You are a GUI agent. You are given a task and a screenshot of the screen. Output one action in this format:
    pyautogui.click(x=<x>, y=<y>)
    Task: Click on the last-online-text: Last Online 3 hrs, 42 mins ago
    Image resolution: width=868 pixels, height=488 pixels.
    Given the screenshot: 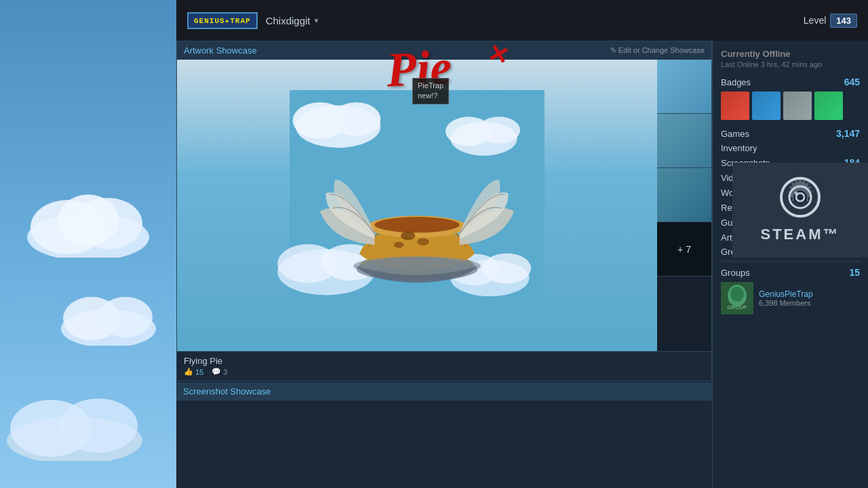 What is the action you would take?
    pyautogui.click(x=791, y=64)
    